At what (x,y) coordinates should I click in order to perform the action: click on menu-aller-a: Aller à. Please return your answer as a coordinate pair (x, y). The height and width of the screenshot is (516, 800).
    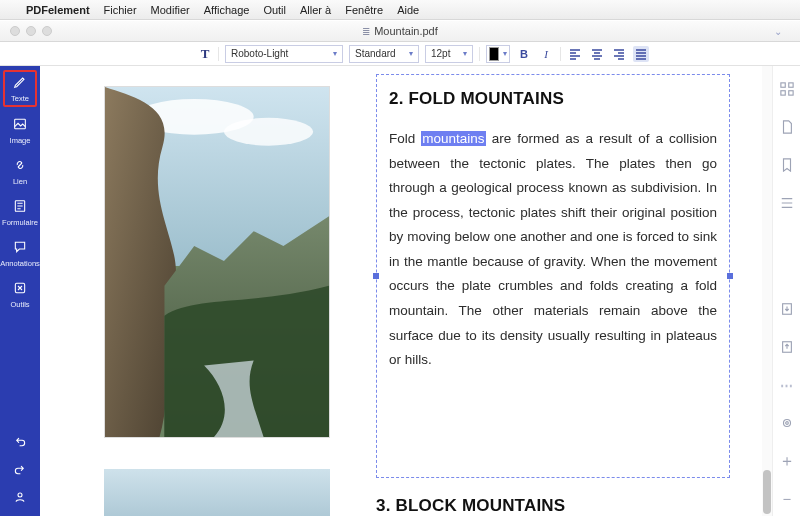
    Looking at the image, I should click on (316, 10).